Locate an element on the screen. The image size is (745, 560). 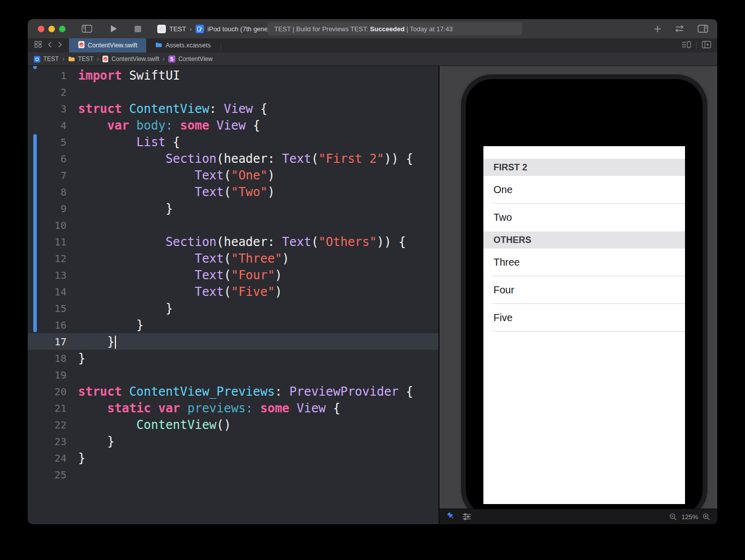
jumpbar-item-project: TEST is located at coordinates (46, 59).